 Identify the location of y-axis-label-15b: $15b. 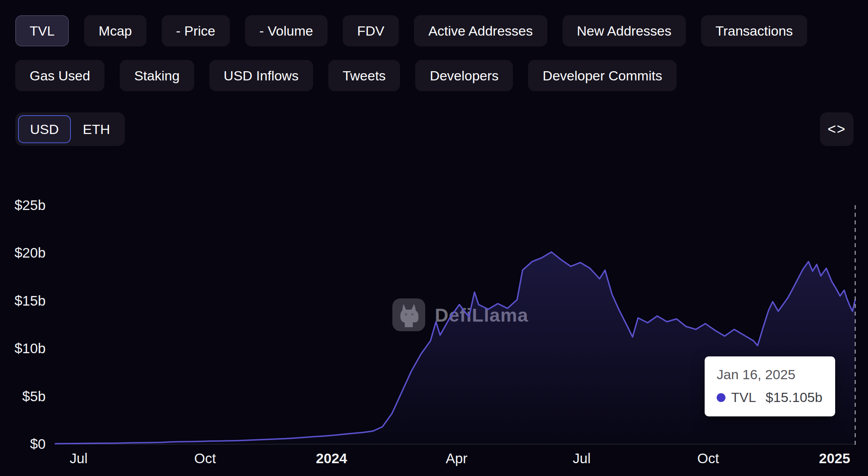
(30, 301).